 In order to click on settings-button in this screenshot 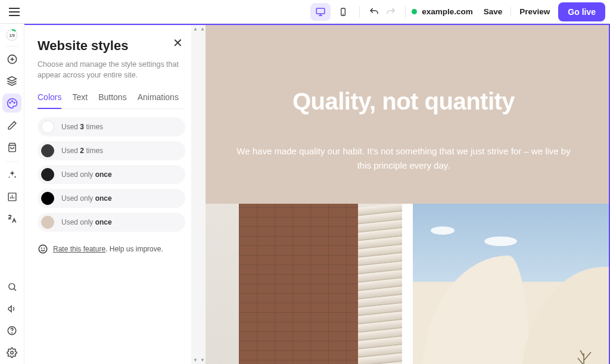, I will do `click(12, 353)`.